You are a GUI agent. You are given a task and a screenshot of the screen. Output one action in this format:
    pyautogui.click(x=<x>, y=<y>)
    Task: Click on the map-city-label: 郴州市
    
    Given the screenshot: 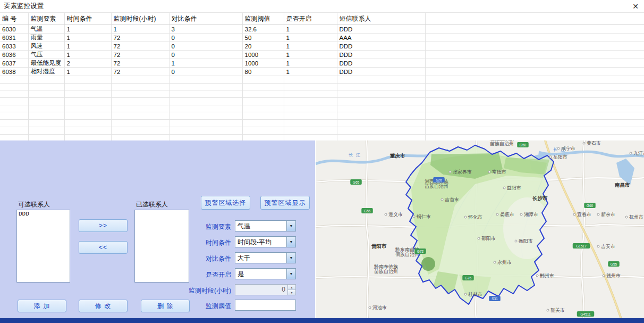 What is the action you would take?
    pyautogui.click(x=547, y=276)
    